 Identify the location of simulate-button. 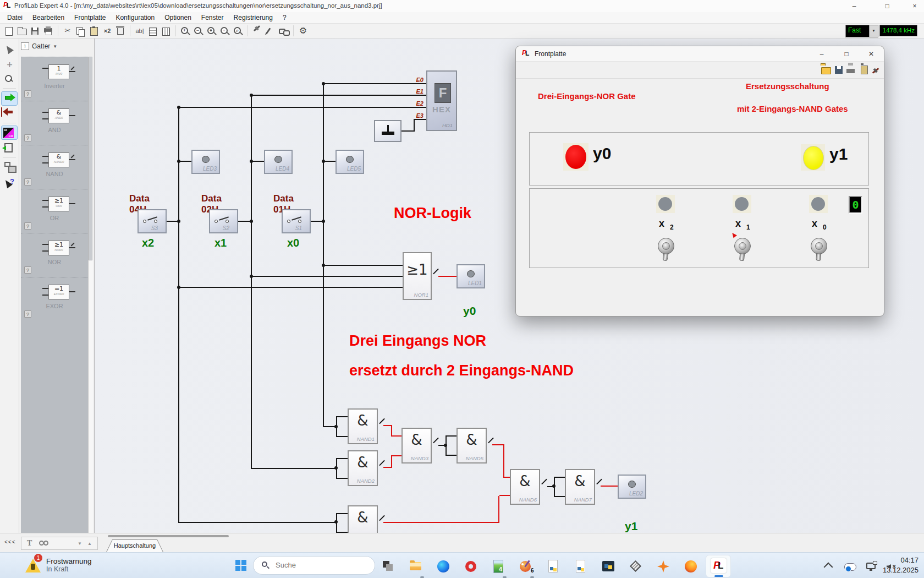
(257, 31).